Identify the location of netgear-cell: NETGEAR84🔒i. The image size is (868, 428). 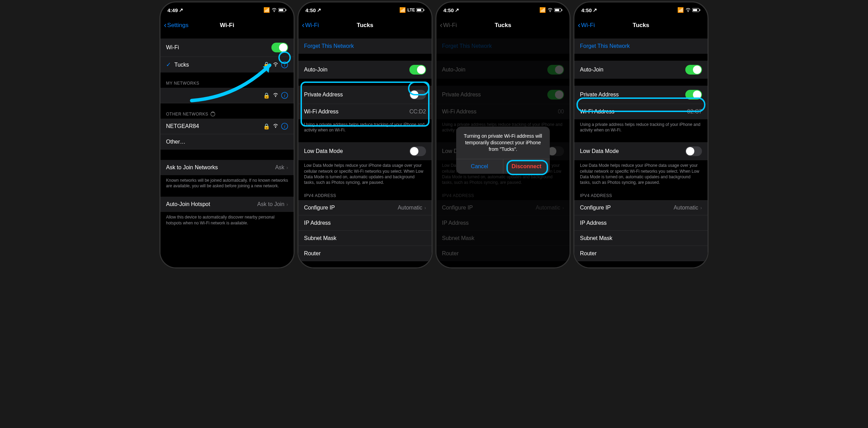
(227, 126).